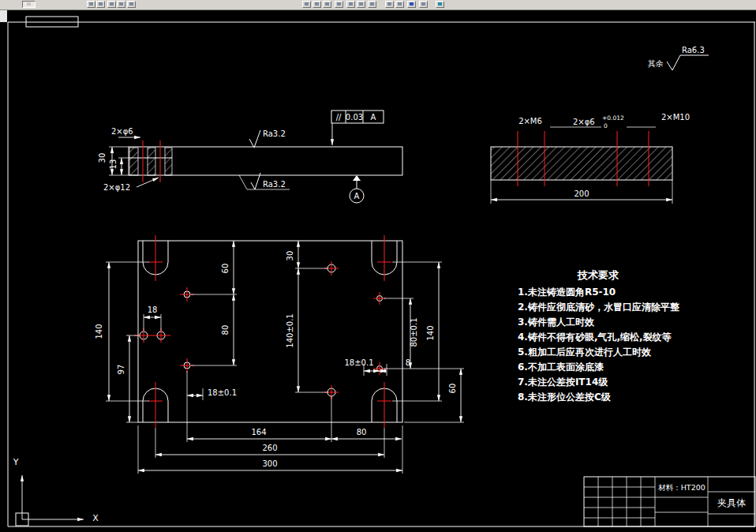 This screenshot has width=756, height=532. What do you see at coordinates (599, 336) in the screenshot?
I see `technical-requirements: 技术要求 1.未注铸造圆角R5-10 2.铸件应彻底清砂，水冒口应清除平整 3.…` at bounding box center [599, 336].